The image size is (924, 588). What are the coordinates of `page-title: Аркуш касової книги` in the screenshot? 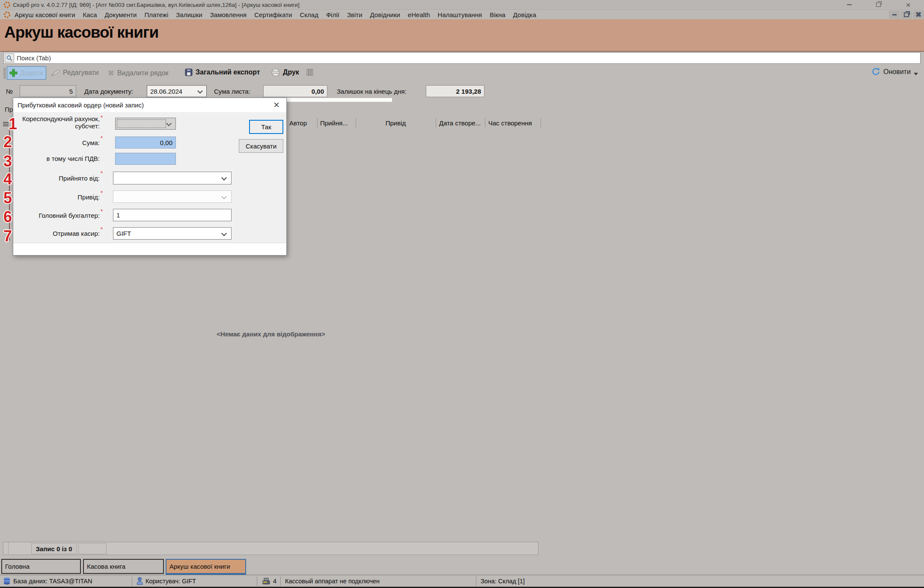 It's located at (462, 30).